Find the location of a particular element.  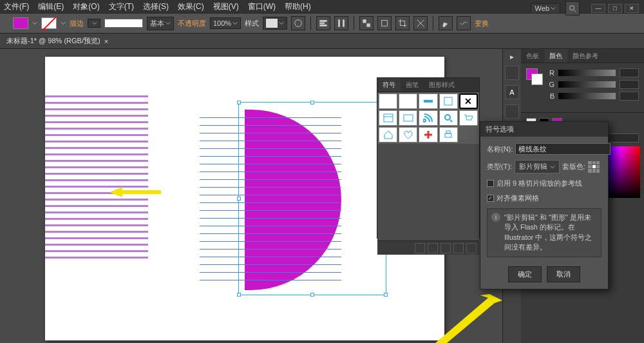

menu-edit: 编辑(E) is located at coordinates (51, 6).